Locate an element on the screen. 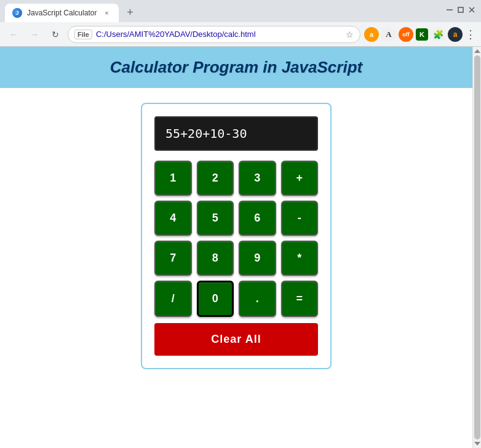  off-extension-icon: off is located at coordinates (406, 34).